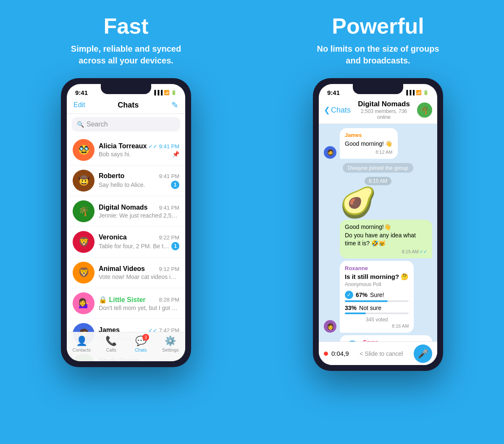  What do you see at coordinates (126, 347) in the screenshot?
I see `tab-bar: 👤Contacts📞Calls💬3Chats⚙️Settings` at bounding box center [126, 347].